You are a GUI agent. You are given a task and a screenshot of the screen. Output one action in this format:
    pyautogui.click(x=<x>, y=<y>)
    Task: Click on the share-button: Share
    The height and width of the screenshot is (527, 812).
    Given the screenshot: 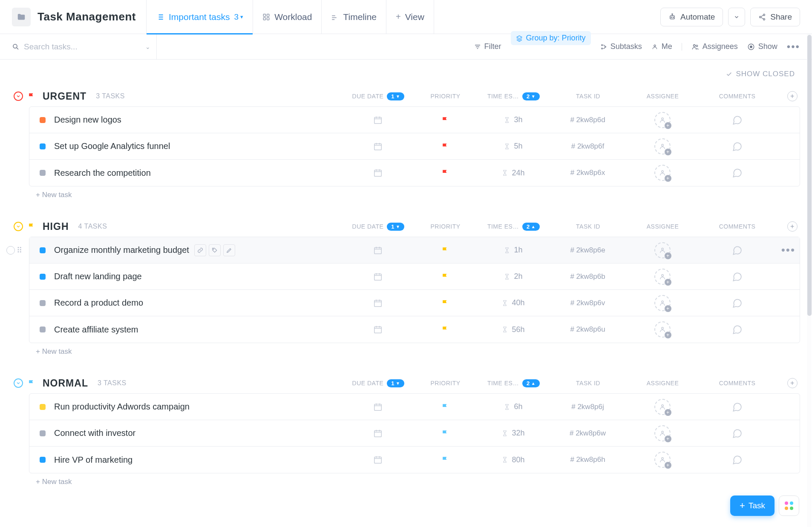 What is the action you would take?
    pyautogui.click(x=775, y=17)
    